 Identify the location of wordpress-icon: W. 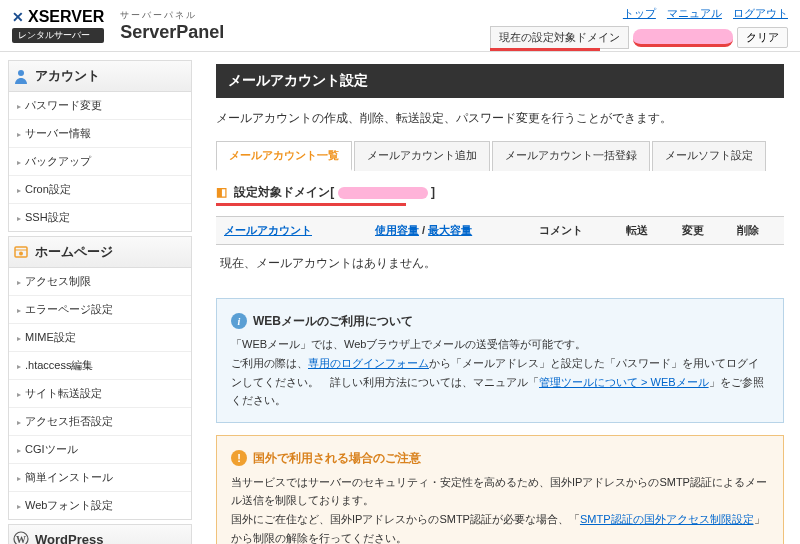
(21, 538).